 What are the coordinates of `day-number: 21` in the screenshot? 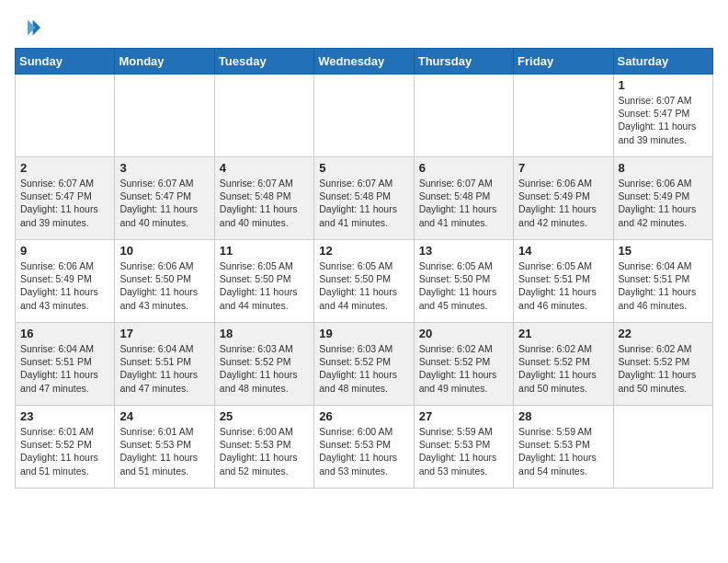 It's located at (563, 333).